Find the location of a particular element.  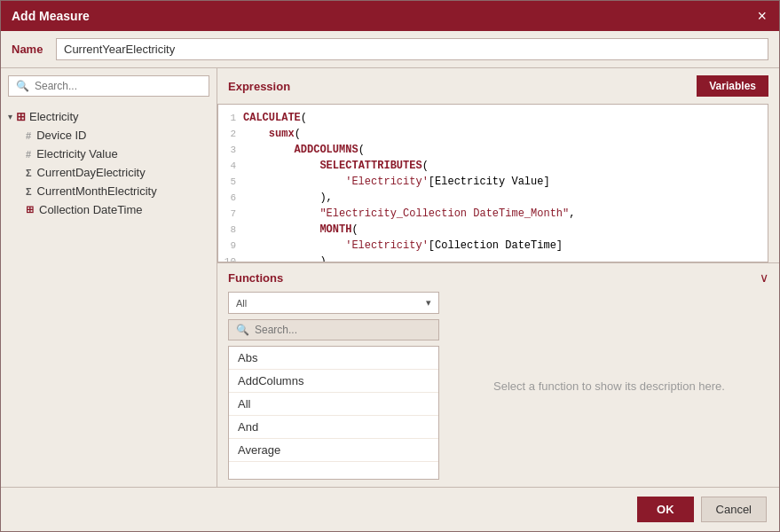

code-line-4: 4 SELECTATTRIBUTES( is located at coordinates (493, 166).